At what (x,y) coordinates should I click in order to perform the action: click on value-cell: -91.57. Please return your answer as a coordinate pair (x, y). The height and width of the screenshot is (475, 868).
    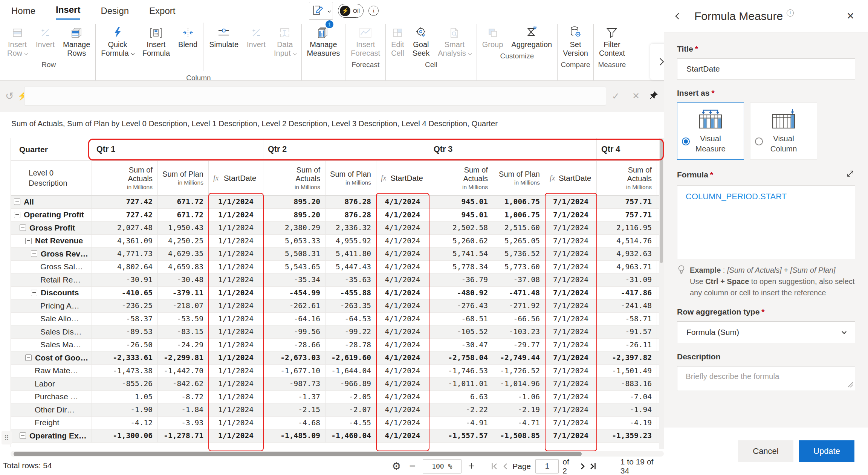
    Looking at the image, I should click on (627, 332).